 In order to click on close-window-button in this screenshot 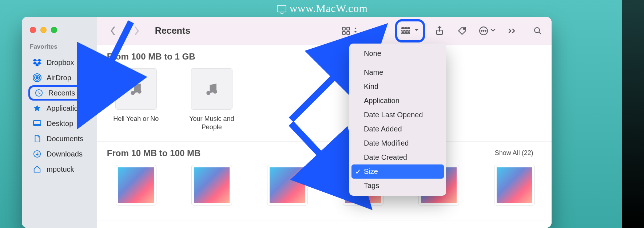, I will do `click(33, 30)`.